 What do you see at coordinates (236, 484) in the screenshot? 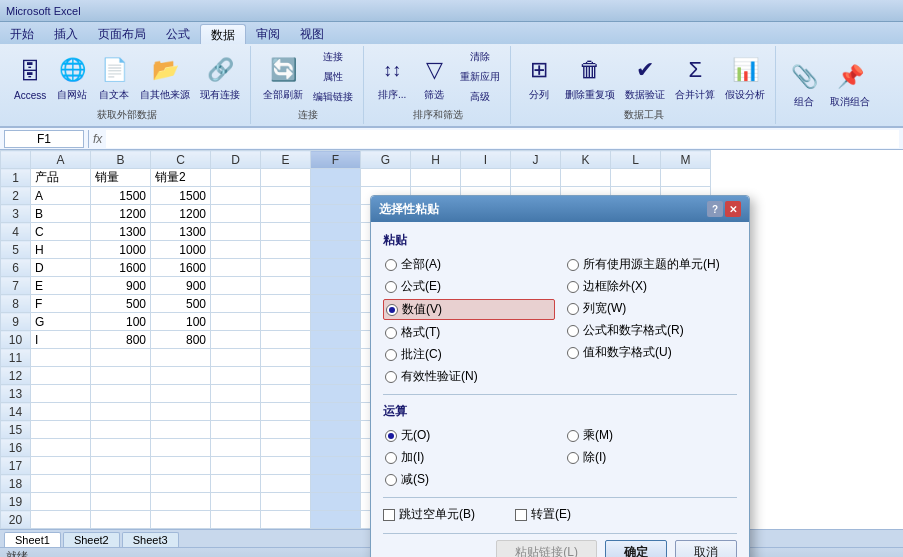
I see `cell-18-D` at bounding box center [236, 484].